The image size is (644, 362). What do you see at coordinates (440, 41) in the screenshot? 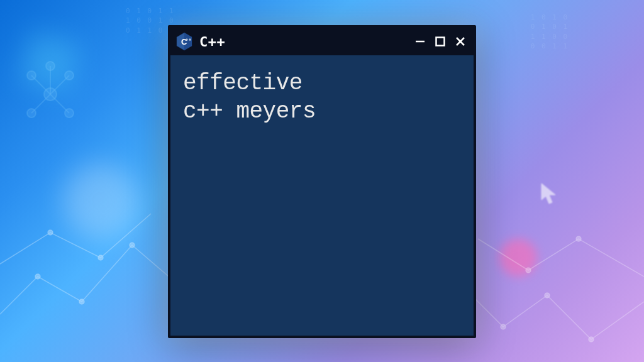
I see `maximize-button` at bounding box center [440, 41].